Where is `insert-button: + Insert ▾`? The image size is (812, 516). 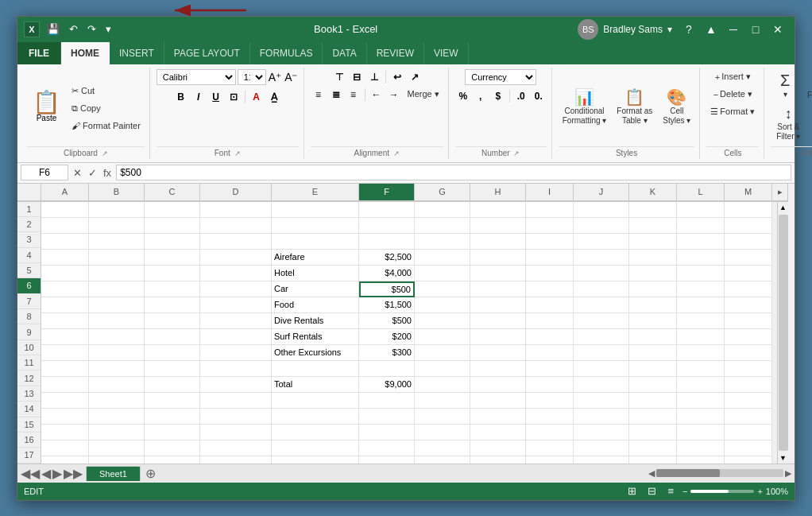 insert-button: + Insert ▾ is located at coordinates (733, 77).